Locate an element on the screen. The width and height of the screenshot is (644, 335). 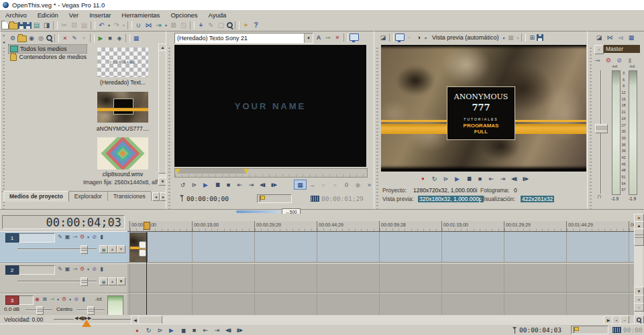
master-fx-icon: ⚙ is located at coordinates (608, 60).